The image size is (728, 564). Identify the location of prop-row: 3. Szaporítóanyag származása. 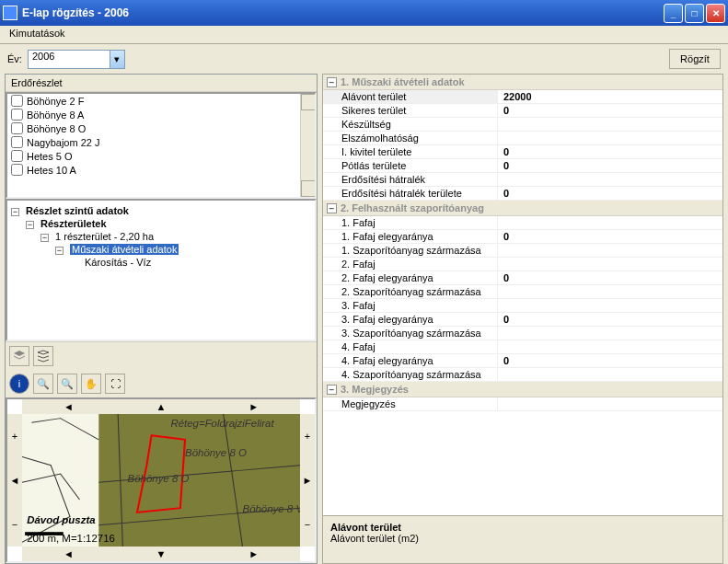
(523, 333).